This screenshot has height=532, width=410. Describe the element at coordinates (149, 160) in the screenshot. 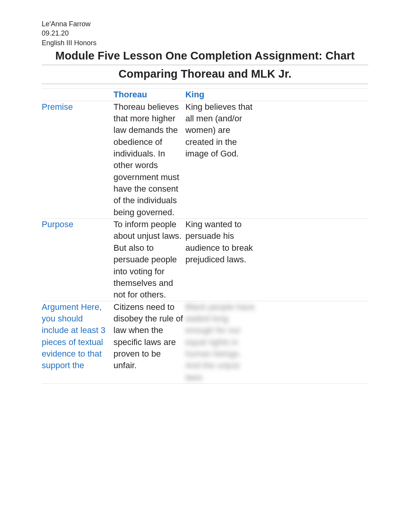

I see `cell-thoreau-premise: Thoreau believes that more higher law de…` at that location.